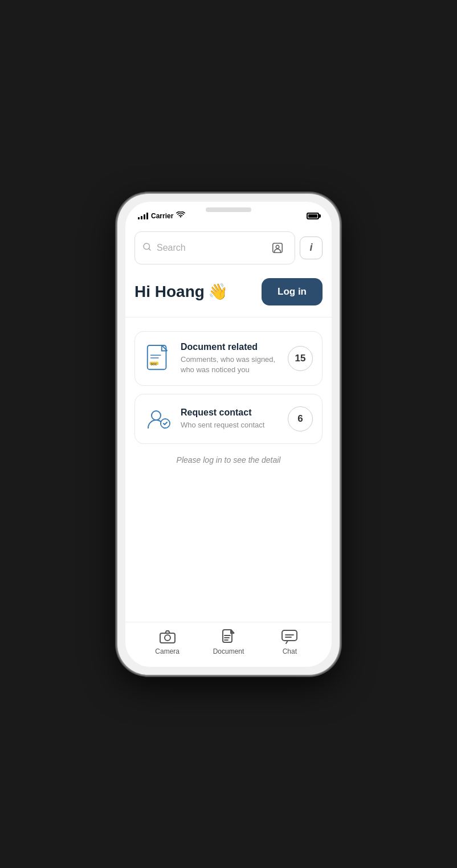 This screenshot has width=457, height=868. I want to click on contact-notif-title: Request contact, so click(230, 413).